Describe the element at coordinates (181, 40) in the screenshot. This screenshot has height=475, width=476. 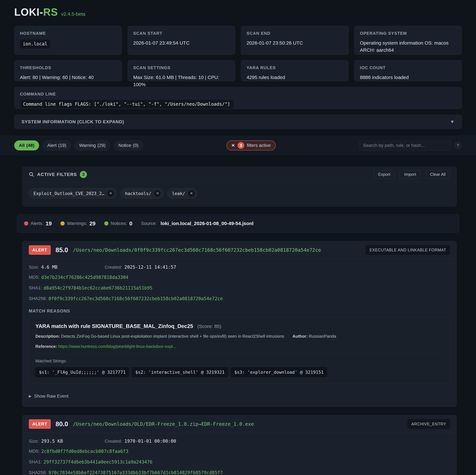
I see `card-scan-start: SCAN START 2026-01-07 23:49:54 UTC` at that location.